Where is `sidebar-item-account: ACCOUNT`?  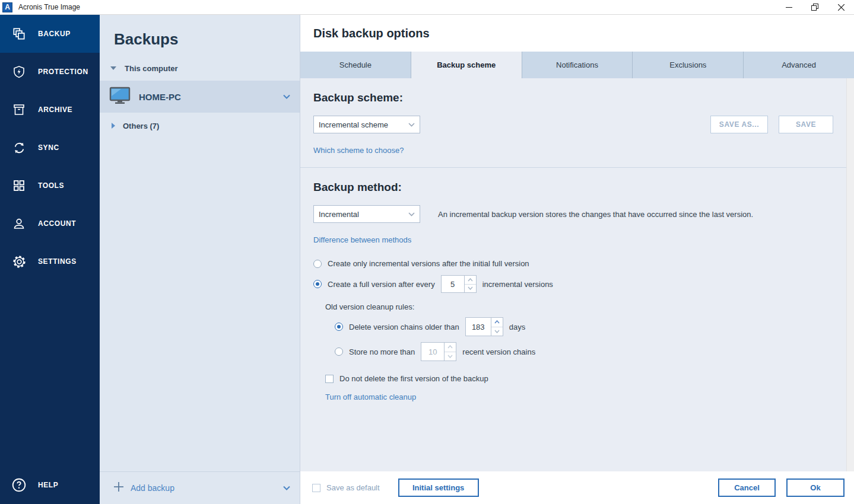
sidebar-item-account: ACCOUNT is located at coordinates (50, 224).